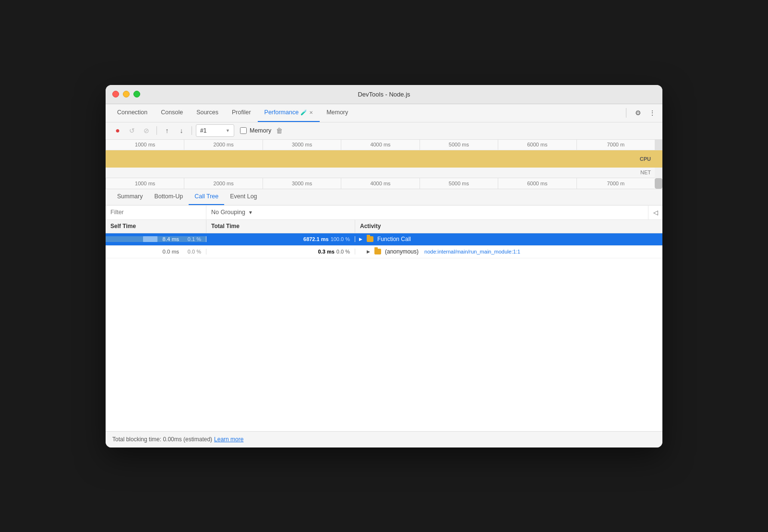 The width and height of the screenshot is (768, 532). Describe the element at coordinates (459, 145) in the screenshot. I see `tick-5000: 5000 ms` at that location.